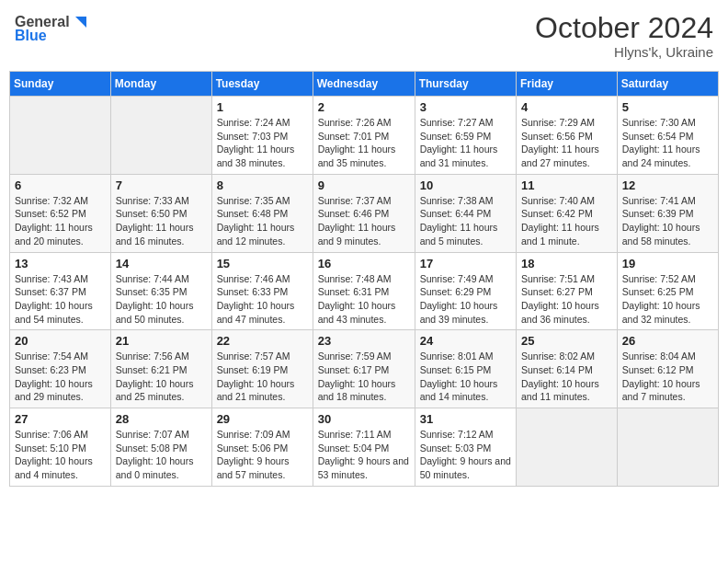 This screenshot has height=563, width=728. What do you see at coordinates (465, 291) in the screenshot?
I see `calendar-cell: 17Sunrise: 7:49 AMSunset: 6:29 PMDayligh…` at bounding box center [465, 291].